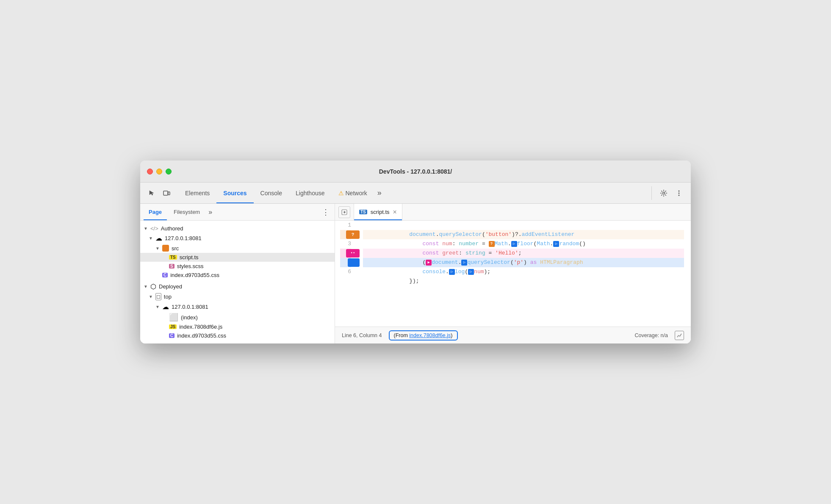 The height and width of the screenshot is (504, 831). Describe the element at coordinates (353, 235) in the screenshot. I see `breakpoint-badge-2: ?` at that location.